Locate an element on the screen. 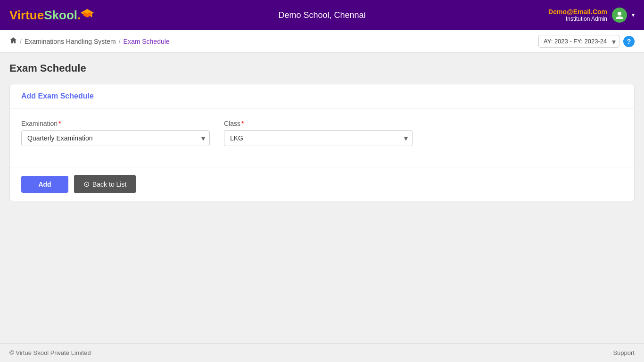 This screenshot has width=644, height=362. logo: VirtueSkool. is located at coordinates (52, 15).